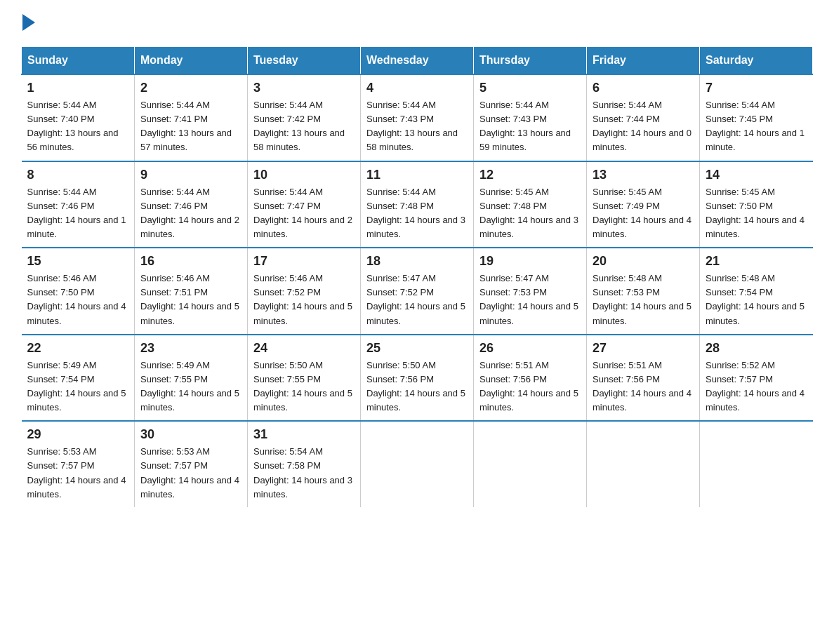 The height and width of the screenshot is (644, 834). What do you see at coordinates (305, 205) in the screenshot?
I see `calendar-cell: 10Sunrise: 5:44 AMSunset: 7:47 PMDayligh…` at bounding box center [305, 205].